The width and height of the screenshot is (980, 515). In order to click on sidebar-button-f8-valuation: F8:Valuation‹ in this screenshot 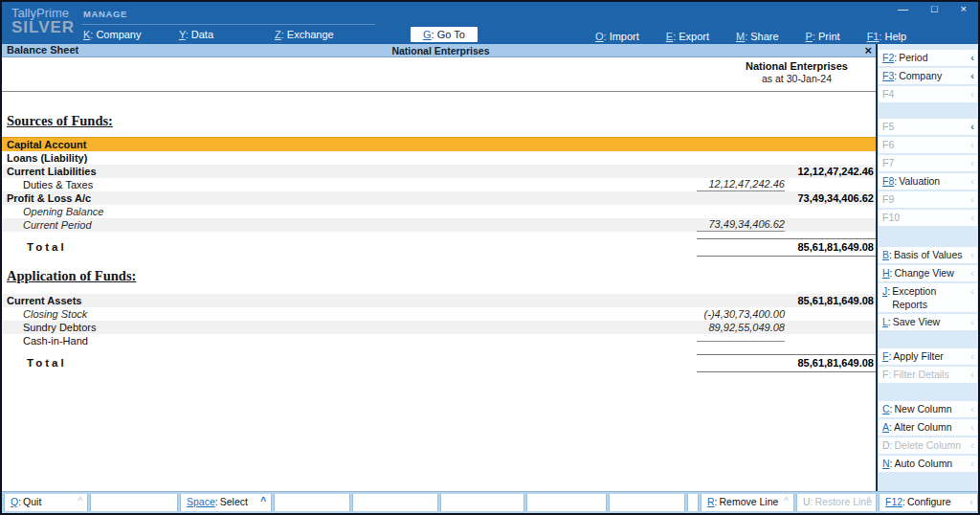, I will do `click(928, 182)`.